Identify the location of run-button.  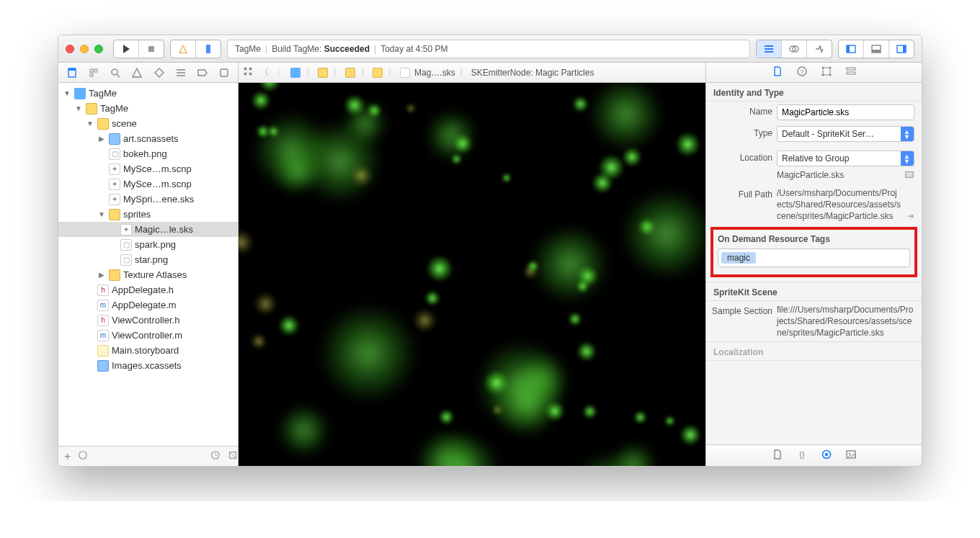
(127, 49).